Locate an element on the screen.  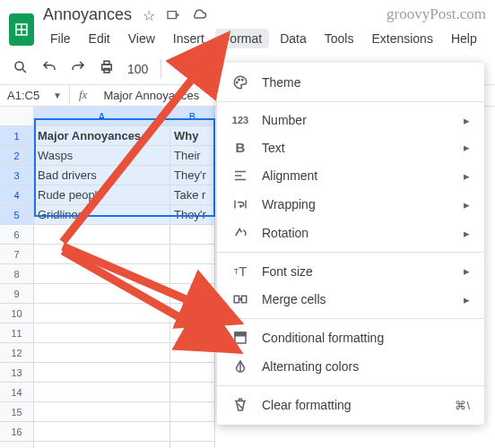
row-header: 13 is located at coordinates (17, 373).